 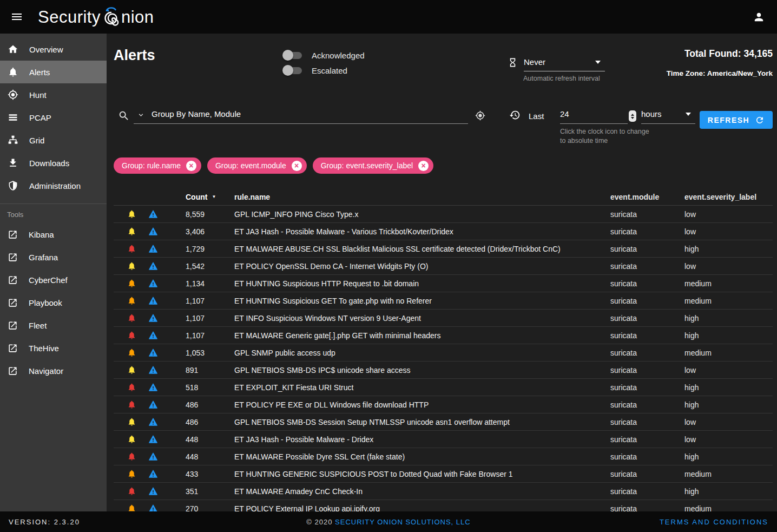 I want to click on column-header-severity-label: event.severity_label, so click(x=728, y=197).